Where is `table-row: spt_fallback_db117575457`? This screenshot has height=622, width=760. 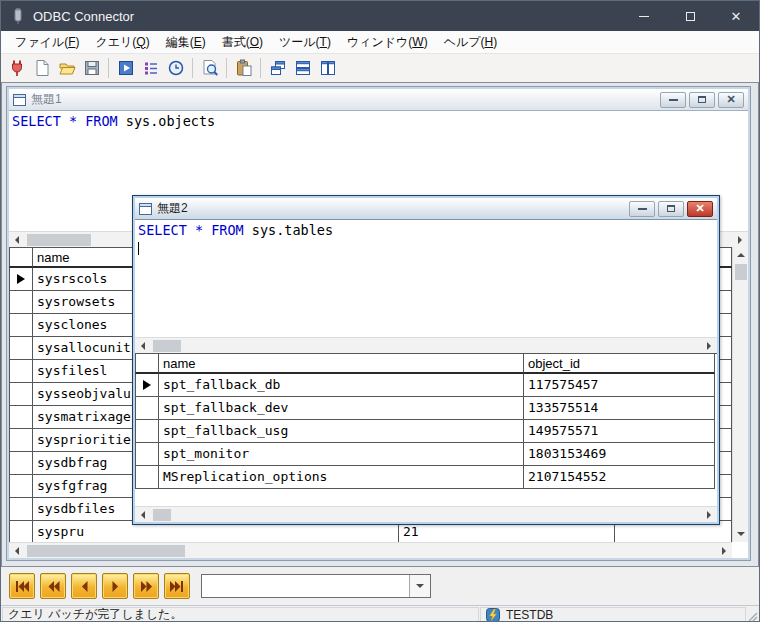
table-row: spt_fallback_db117575457 is located at coordinates (426, 386).